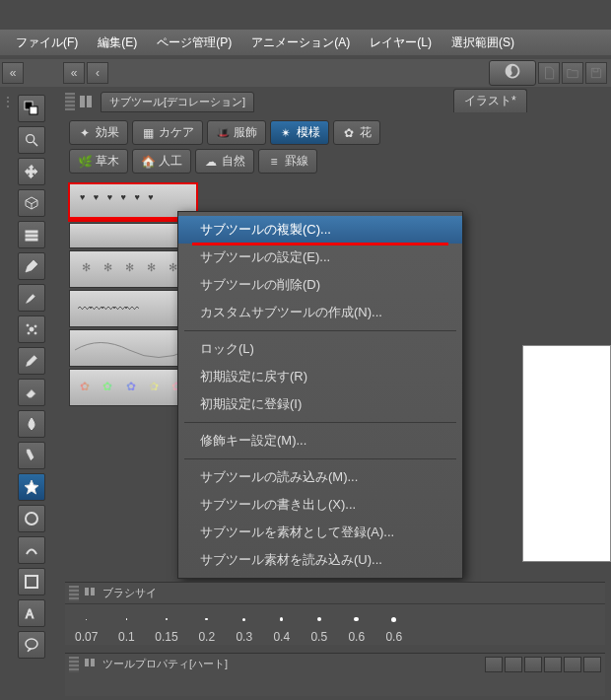 The width and height of the screenshot is (611, 700). What do you see at coordinates (98, 73) in the screenshot?
I see `nav-back-icon: ‹` at bounding box center [98, 73].